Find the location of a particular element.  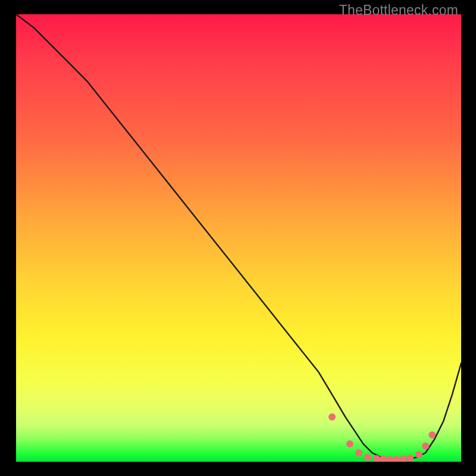

optimal-band-markers is located at coordinates (382, 438).